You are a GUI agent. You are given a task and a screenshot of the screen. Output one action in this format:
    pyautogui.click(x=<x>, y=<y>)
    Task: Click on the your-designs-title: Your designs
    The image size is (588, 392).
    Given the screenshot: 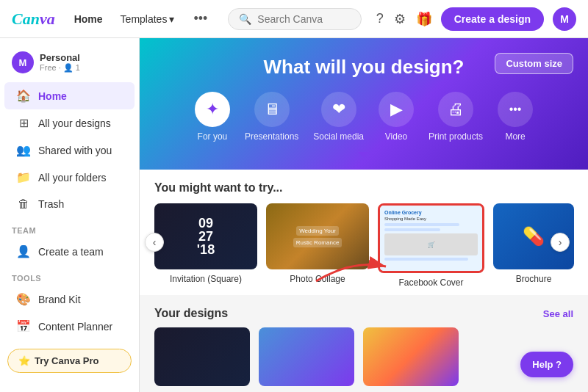 What is the action you would take?
    pyautogui.click(x=191, y=313)
    